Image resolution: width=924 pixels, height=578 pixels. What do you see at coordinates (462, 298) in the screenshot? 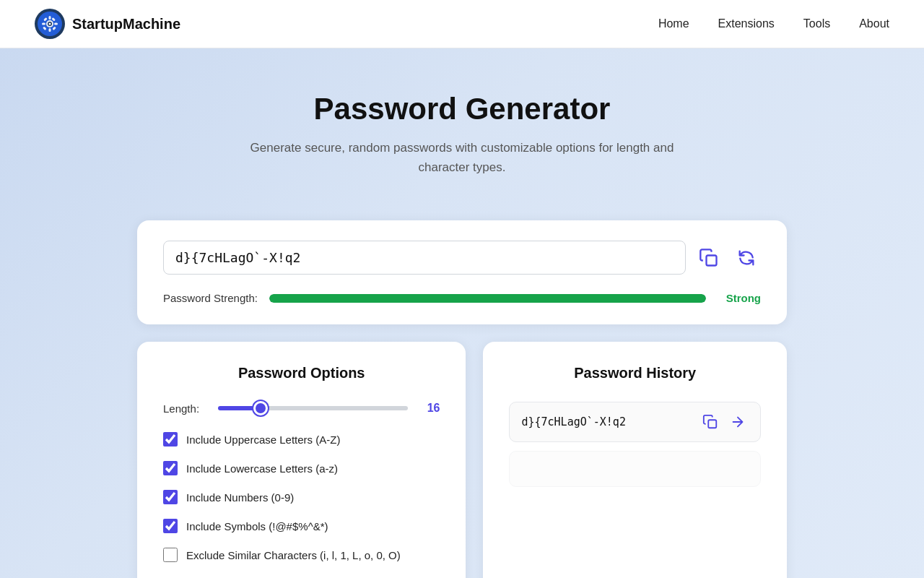
I see `strength-row: Password Strength: Strong` at bounding box center [462, 298].